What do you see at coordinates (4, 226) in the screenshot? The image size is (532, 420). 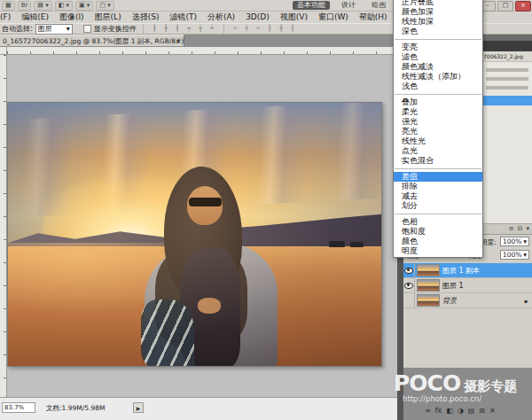 I see `vertical-ruler` at bounding box center [4, 226].